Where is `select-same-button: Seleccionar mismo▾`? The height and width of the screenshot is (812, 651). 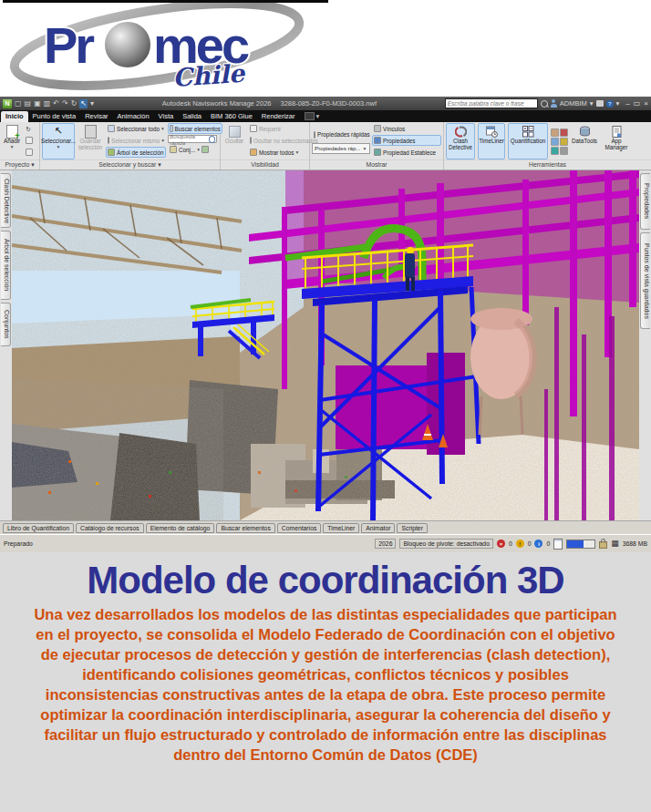 select-same-button: Seleccionar mismo▾ is located at coordinates (136, 140).